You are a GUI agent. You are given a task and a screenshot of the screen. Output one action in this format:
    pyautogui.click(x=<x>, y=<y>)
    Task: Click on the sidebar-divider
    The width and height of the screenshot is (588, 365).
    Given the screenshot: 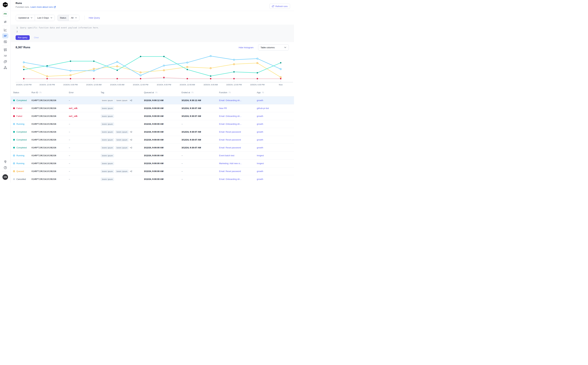 What is the action you would take?
    pyautogui.click(x=5, y=171)
    